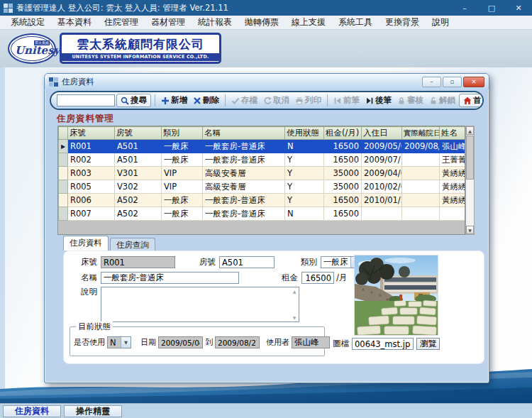 The image size is (532, 418). Describe the element at coordinates (470, 230) in the screenshot. I see `scroll-down-button: ▼` at that location.